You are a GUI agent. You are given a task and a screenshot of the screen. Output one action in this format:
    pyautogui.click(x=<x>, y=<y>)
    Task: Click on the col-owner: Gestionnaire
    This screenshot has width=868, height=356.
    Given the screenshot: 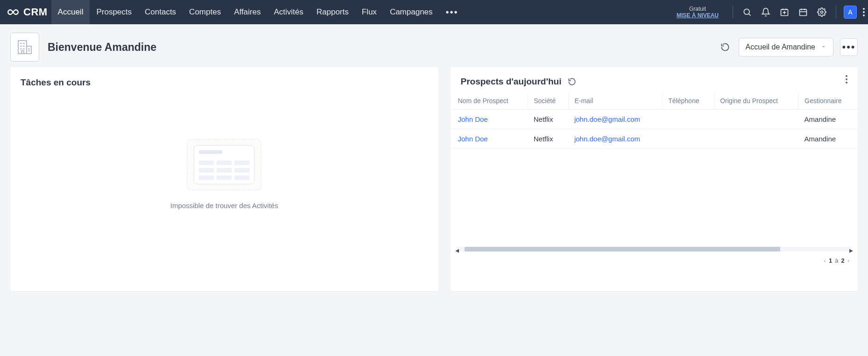 What is the action you would take?
    pyautogui.click(x=828, y=101)
    